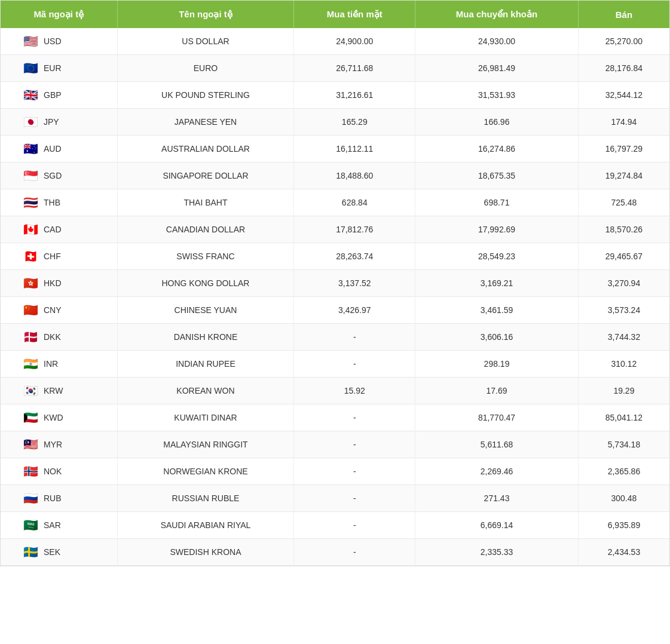 Image resolution: width=670 pixels, height=644 pixels. Describe the element at coordinates (206, 552) in the screenshot. I see `currency-name: SWEDISH KRONA` at that location.